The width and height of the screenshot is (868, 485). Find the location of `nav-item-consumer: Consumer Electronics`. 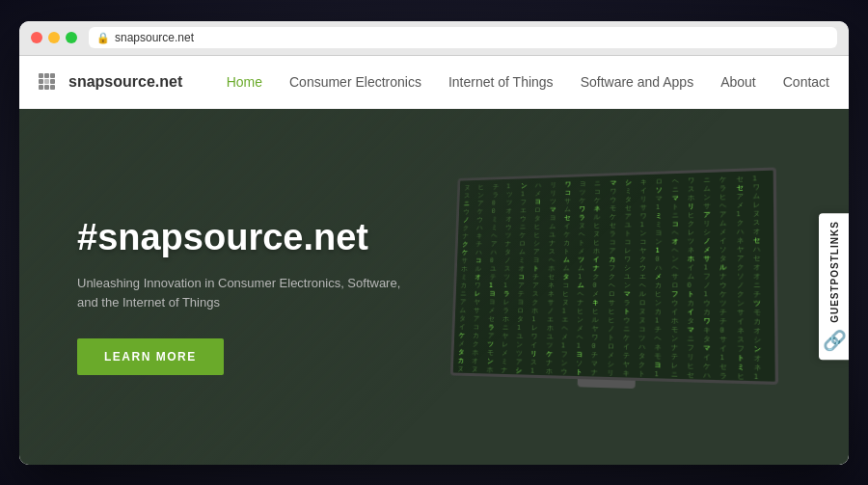

nav-item-consumer: Consumer Electronics is located at coordinates (355, 82).